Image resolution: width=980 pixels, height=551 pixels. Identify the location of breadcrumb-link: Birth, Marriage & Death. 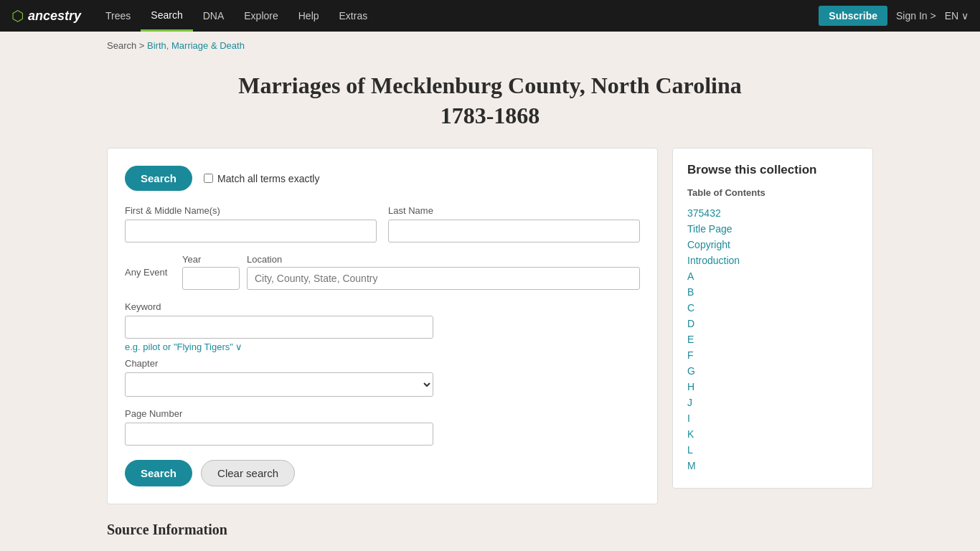
(196, 46).